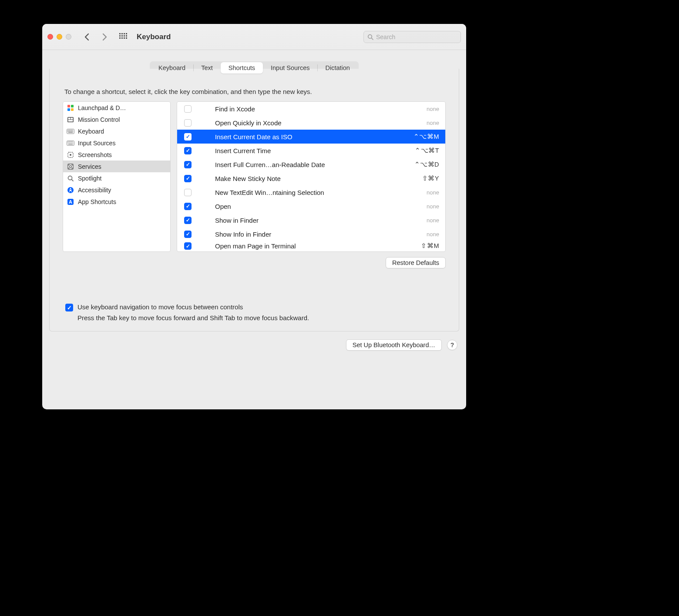  What do you see at coordinates (311, 246) in the screenshot?
I see `shortcut-row: Open man Page in Terminal ⇧⌘M` at bounding box center [311, 246].